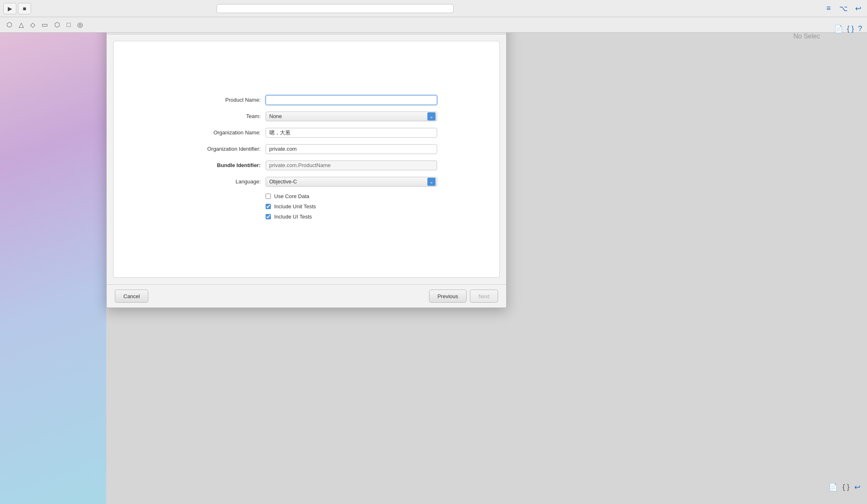  I want to click on team-select: None, so click(351, 116).